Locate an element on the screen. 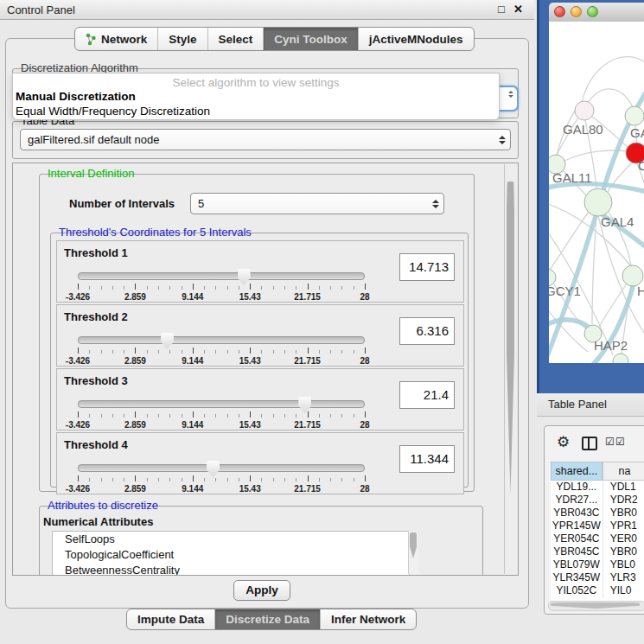  tab-network-label: Network is located at coordinates (124, 40).